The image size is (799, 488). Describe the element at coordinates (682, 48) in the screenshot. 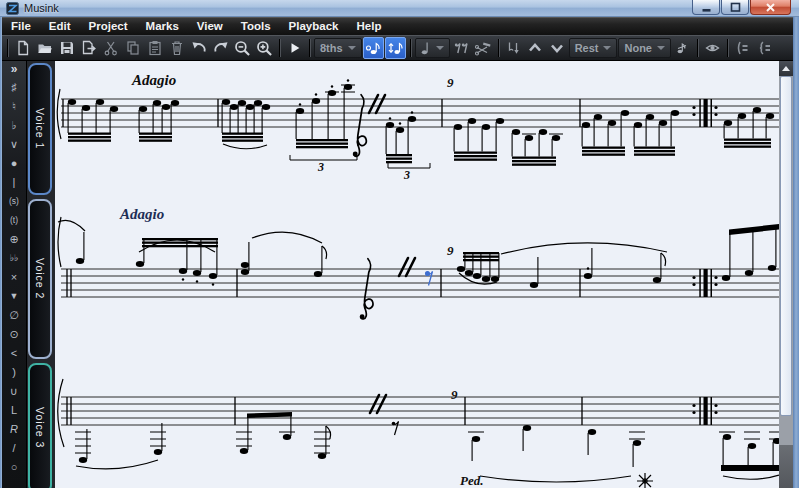

I see `grace-note-button` at that location.